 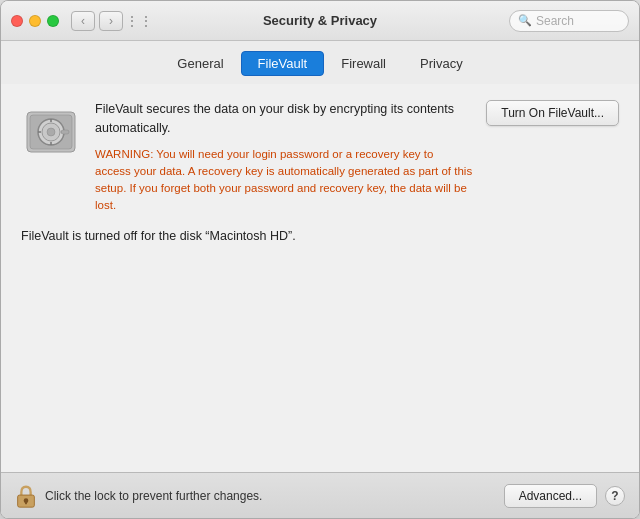 What do you see at coordinates (564, 496) in the screenshot?
I see `bottom-right-buttons: Advanced... ?` at bounding box center [564, 496].